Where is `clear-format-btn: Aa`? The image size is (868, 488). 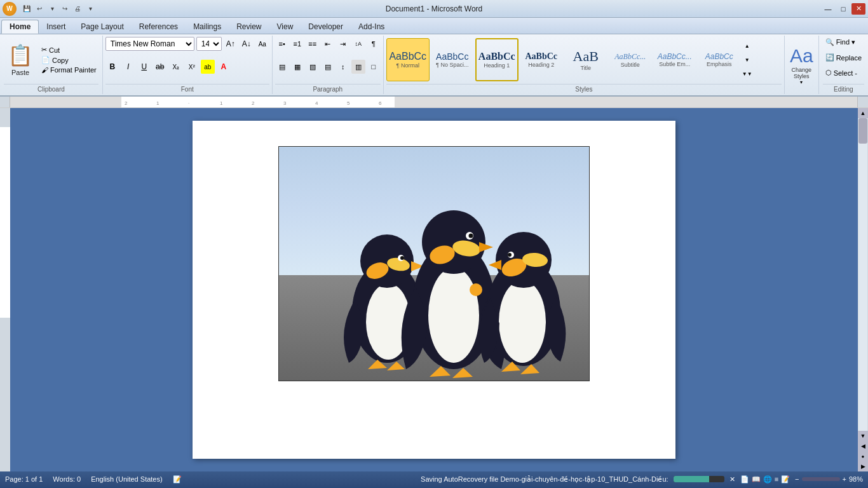 clear-format-btn: Aa is located at coordinates (262, 44).